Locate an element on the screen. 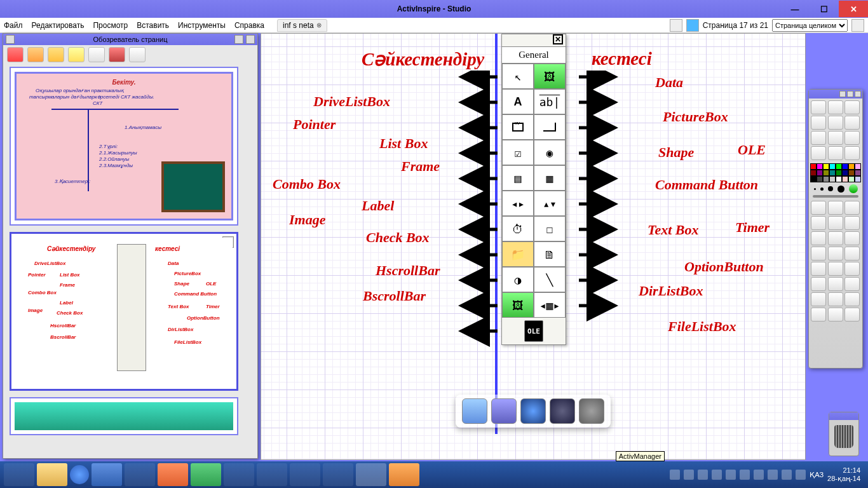 The width and height of the screenshot is (868, 488). taskbar-paint-icon is located at coordinates (305, 475).